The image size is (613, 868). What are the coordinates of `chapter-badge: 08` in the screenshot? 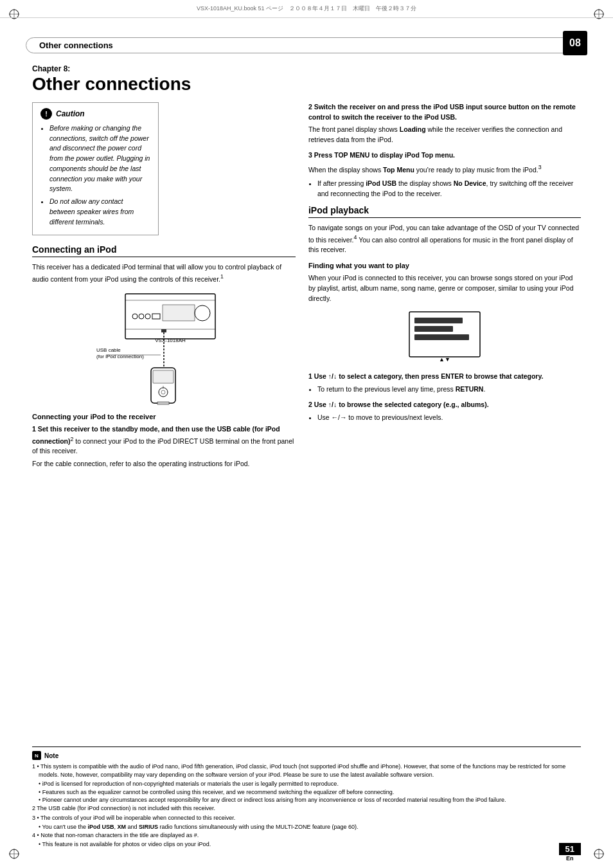 It's located at (575, 43).